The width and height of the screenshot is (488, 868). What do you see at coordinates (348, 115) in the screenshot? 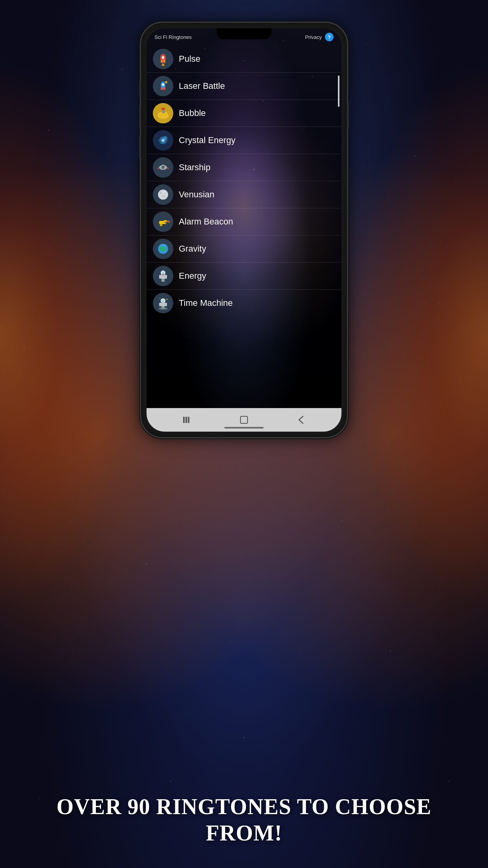
I see `power-button` at bounding box center [348, 115].